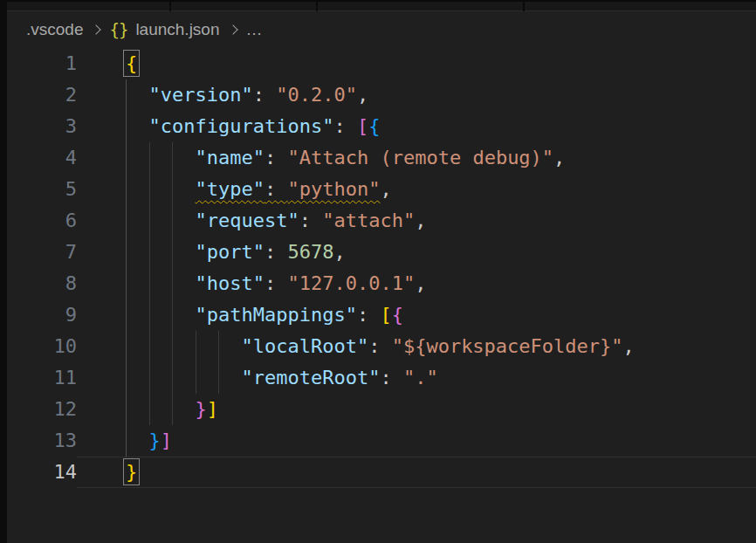 The height and width of the screenshot is (543, 756). I want to click on code-token: "type", so click(229, 189).